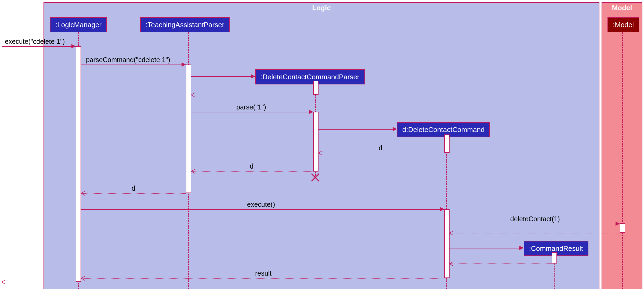 This screenshot has width=644, height=292. What do you see at coordinates (442, 209) in the screenshot?
I see `msg-execute2-arrow` at bounding box center [442, 209].